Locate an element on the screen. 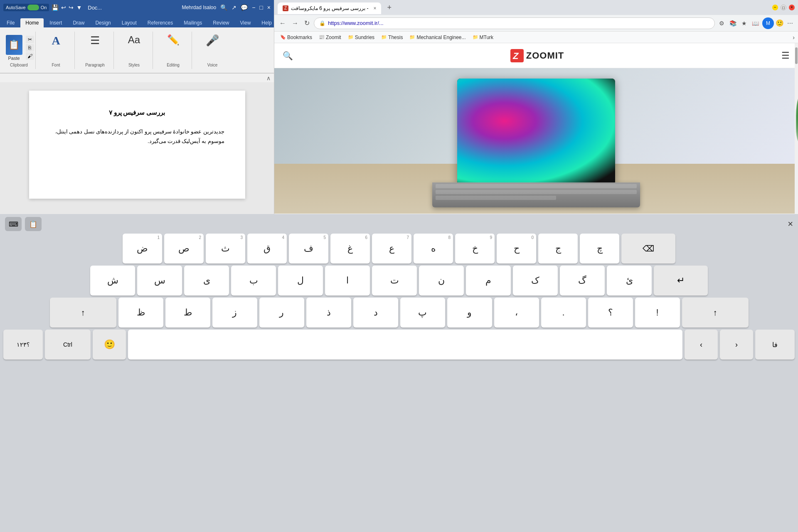  copy-icon: ⎘ is located at coordinates (30, 48).